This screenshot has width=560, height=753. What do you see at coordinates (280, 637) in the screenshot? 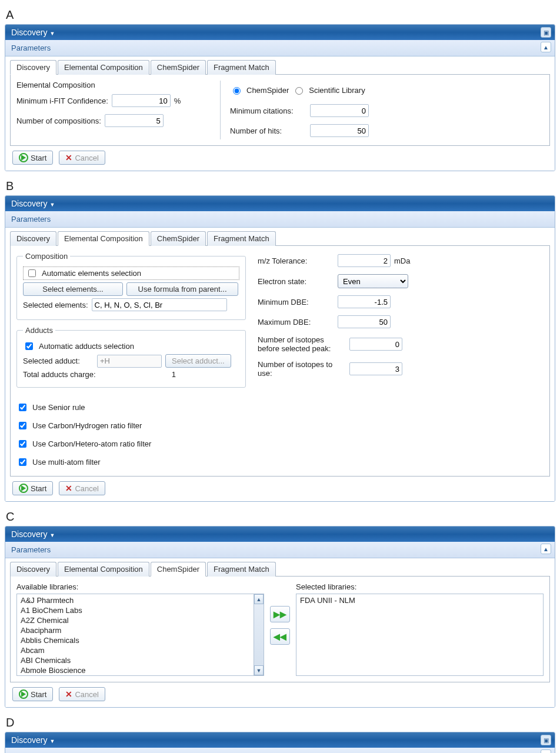
I see `move-left-button: ◀◀` at bounding box center [280, 637].